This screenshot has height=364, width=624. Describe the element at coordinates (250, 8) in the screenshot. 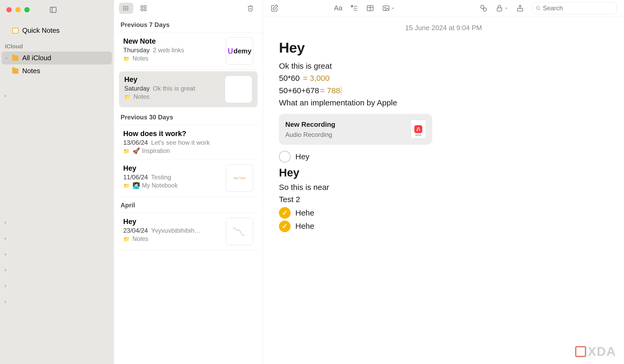

I see `delete-note-button` at that location.